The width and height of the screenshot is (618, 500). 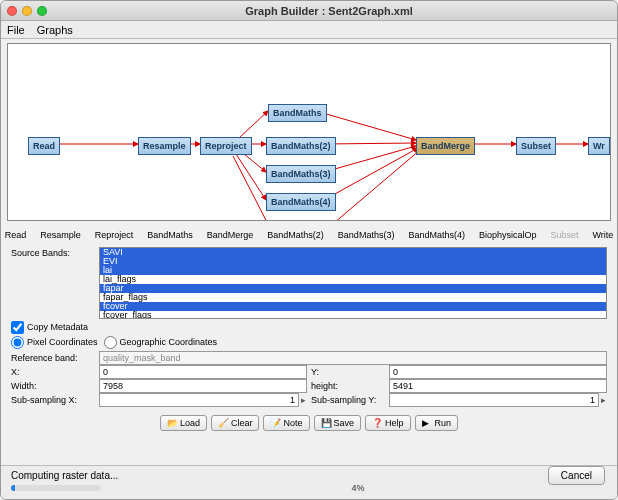 What do you see at coordinates (42, 11) in the screenshot?
I see `maximize-icon` at bounding box center [42, 11].